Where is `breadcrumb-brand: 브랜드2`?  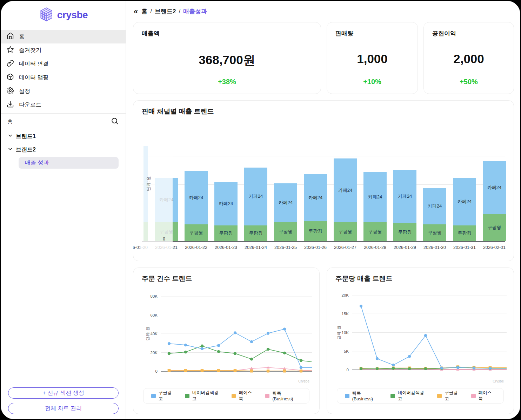 breadcrumb-brand: 브랜드2 is located at coordinates (165, 11).